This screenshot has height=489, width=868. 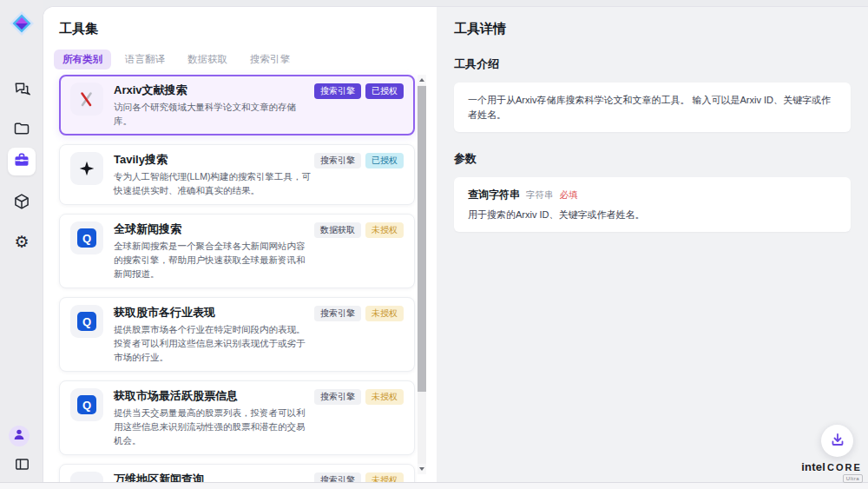 I want to click on sidebar-rail: ⚙, so click(x=22, y=241).